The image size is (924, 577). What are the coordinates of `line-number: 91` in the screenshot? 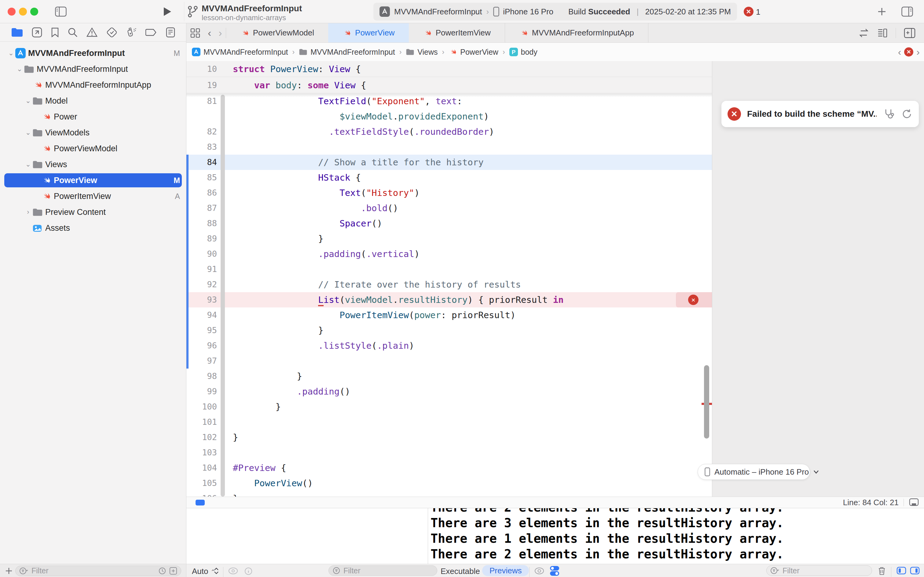 It's located at (202, 269).